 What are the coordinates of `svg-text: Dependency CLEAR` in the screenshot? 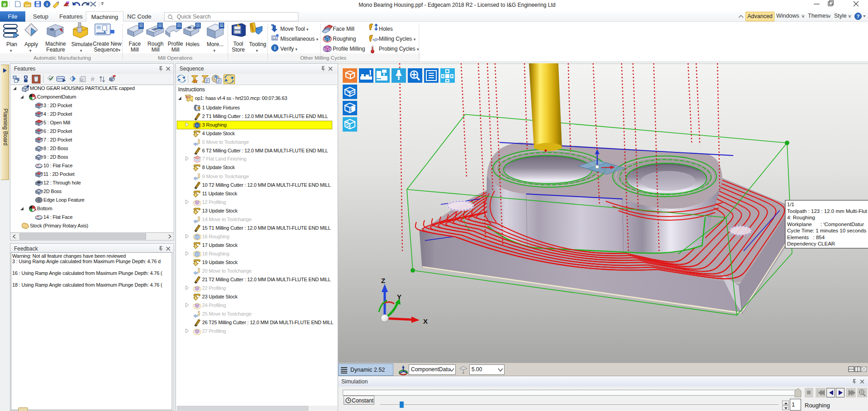 It's located at (811, 244).